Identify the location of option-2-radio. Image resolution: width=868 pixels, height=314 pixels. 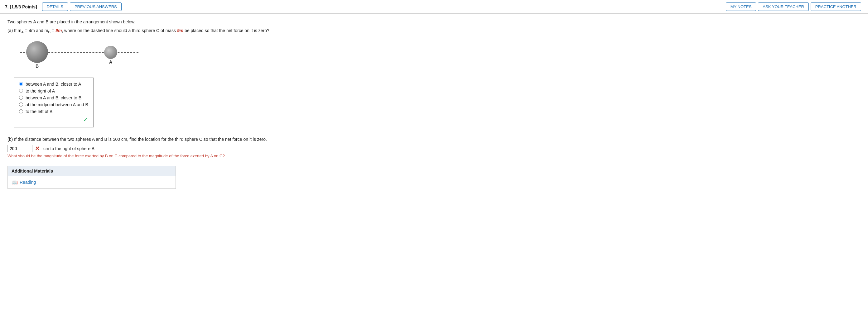
(21, 91).